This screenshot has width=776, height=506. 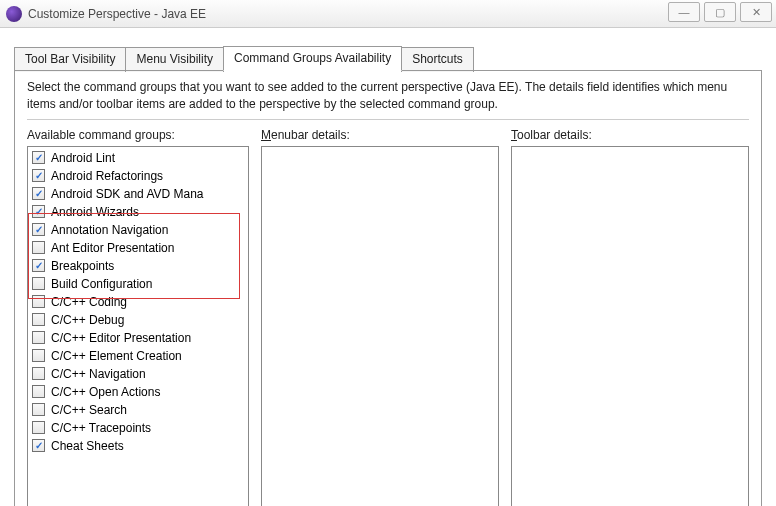 What do you see at coordinates (138, 230) in the screenshot?
I see `list-item: ✓Annotation Navigation` at bounding box center [138, 230].